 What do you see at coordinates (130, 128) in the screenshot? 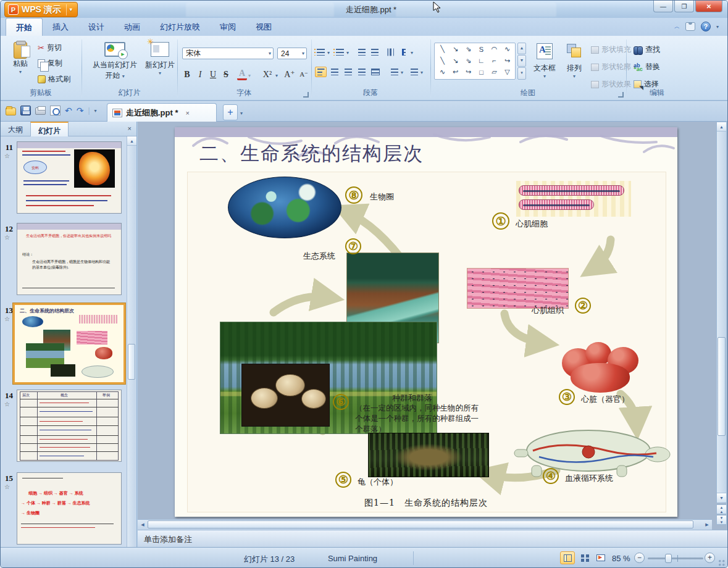
I see `panel-close-icon: ×` at bounding box center [130, 128].